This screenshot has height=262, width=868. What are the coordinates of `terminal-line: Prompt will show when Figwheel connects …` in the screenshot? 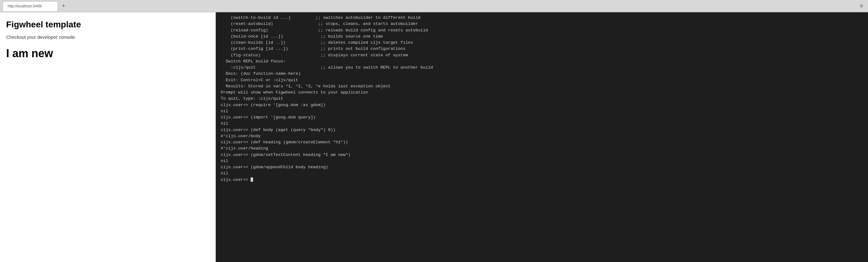 It's located at (542, 92).